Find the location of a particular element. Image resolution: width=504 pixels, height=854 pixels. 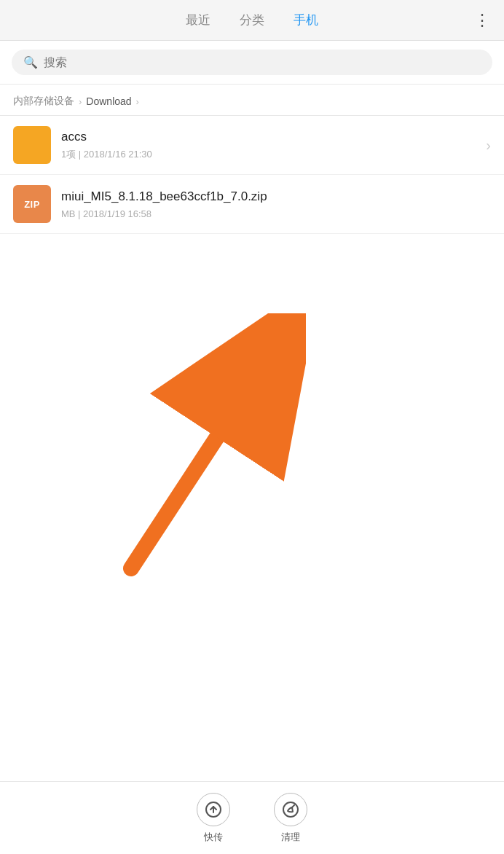

clean-icon is located at coordinates (291, 810).